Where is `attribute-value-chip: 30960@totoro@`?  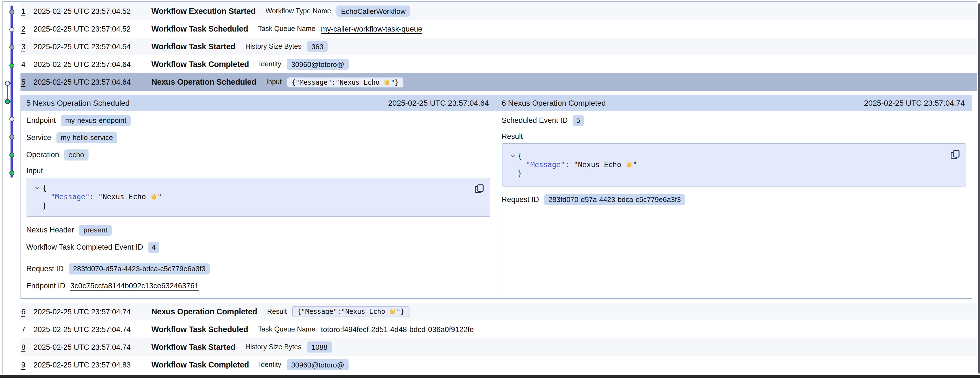
attribute-value-chip: 30960@totoro@ is located at coordinates (318, 365).